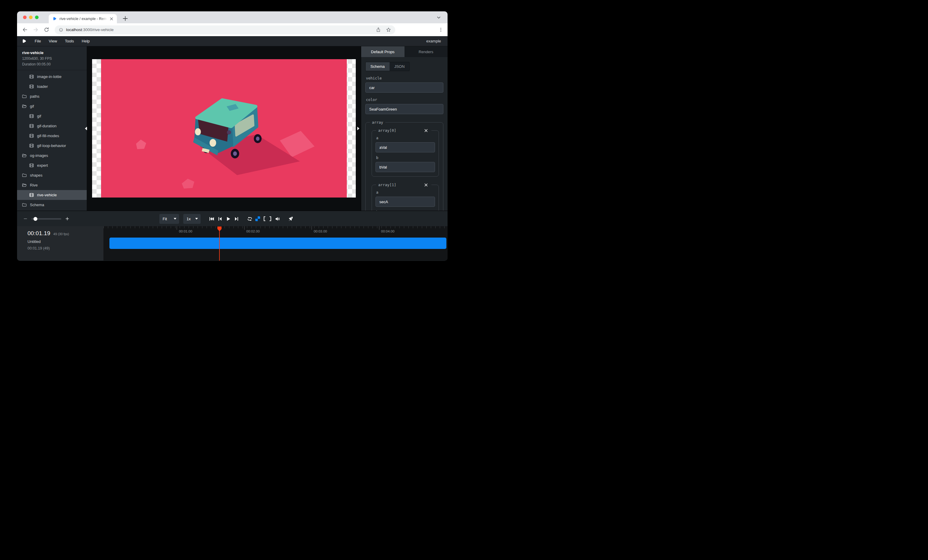 This screenshot has height=560, width=928. I want to click on playhead-marker, so click(219, 229).